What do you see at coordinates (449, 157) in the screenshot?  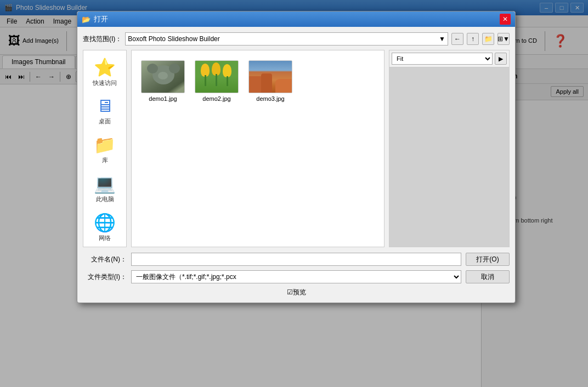 I see `preview-image-area` at bounding box center [449, 157].